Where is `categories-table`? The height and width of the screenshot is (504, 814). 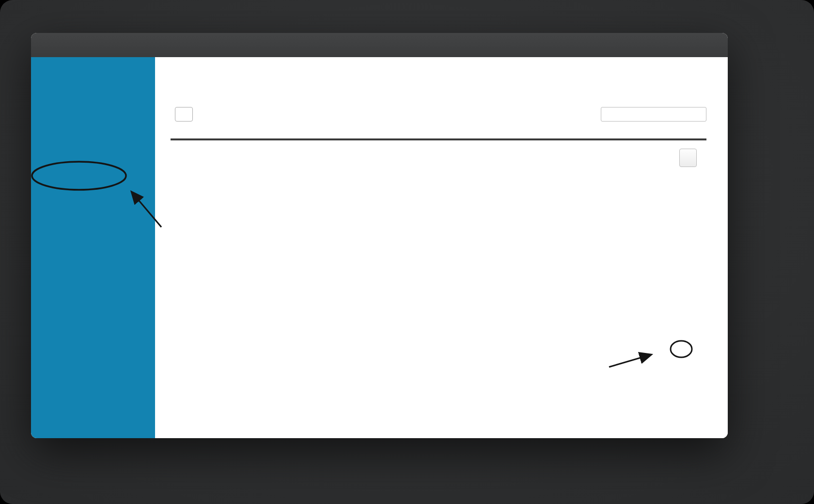 categories-table is located at coordinates (438, 152).